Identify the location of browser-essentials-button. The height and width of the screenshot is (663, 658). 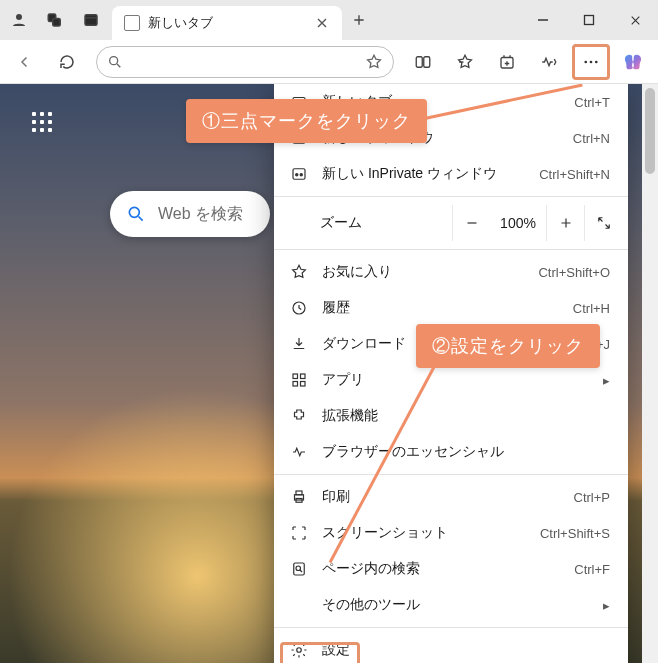
(549, 62).